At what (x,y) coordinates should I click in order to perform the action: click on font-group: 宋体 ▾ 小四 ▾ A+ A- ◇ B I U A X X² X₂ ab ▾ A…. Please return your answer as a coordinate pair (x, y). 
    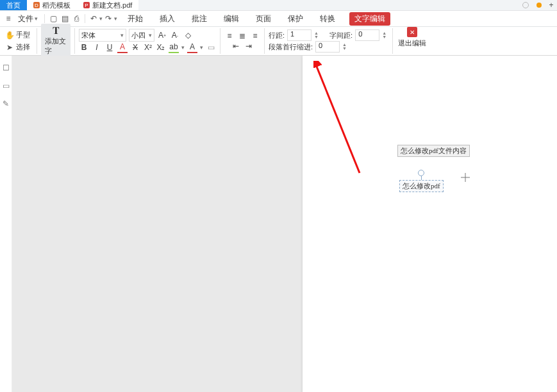
    Looking at the image, I should click on (147, 41).